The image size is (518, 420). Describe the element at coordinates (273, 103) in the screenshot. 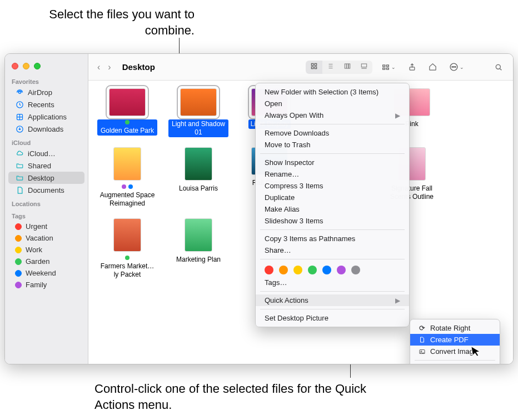

I see `menu-item-label: Open` at that location.